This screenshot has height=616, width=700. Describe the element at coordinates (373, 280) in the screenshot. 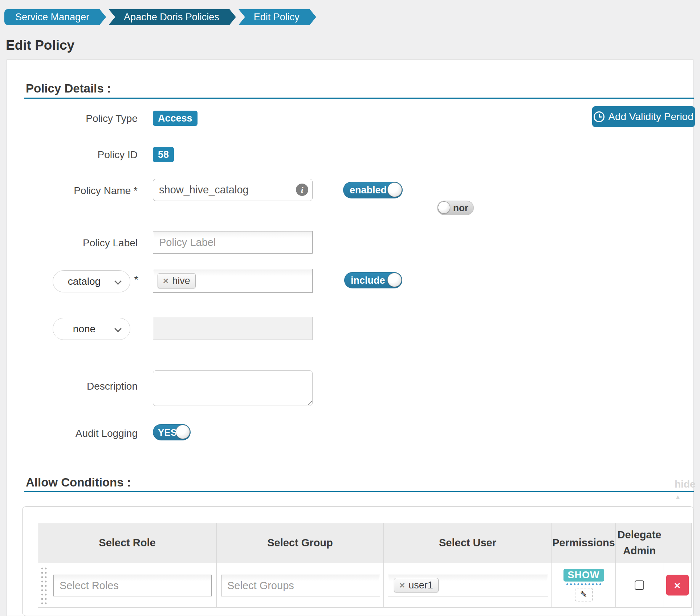

I see `include-exclude-toggle: include` at that location.